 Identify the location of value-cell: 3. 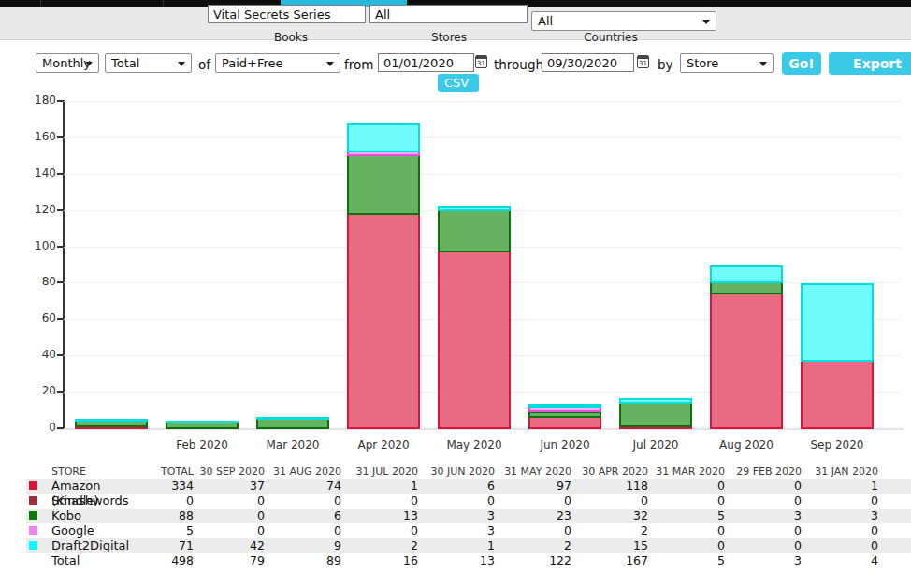
(462, 531).